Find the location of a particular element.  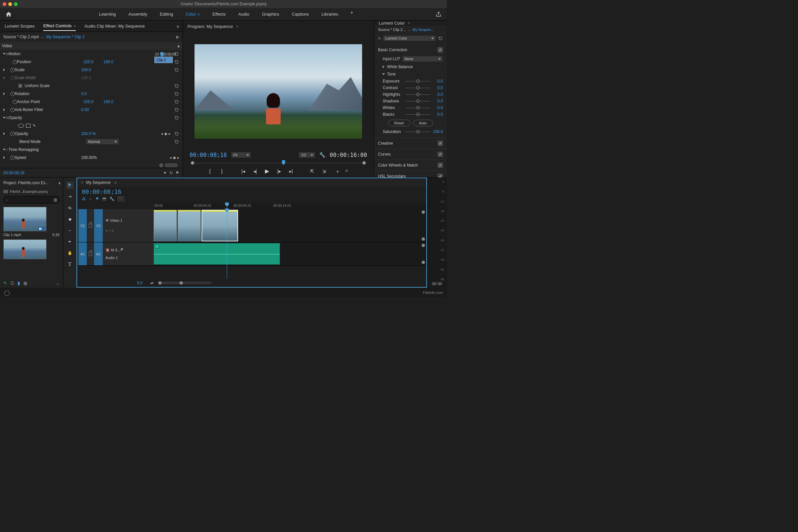

colorwheels-section: Color Wheels & Match is located at coordinates (398, 165).